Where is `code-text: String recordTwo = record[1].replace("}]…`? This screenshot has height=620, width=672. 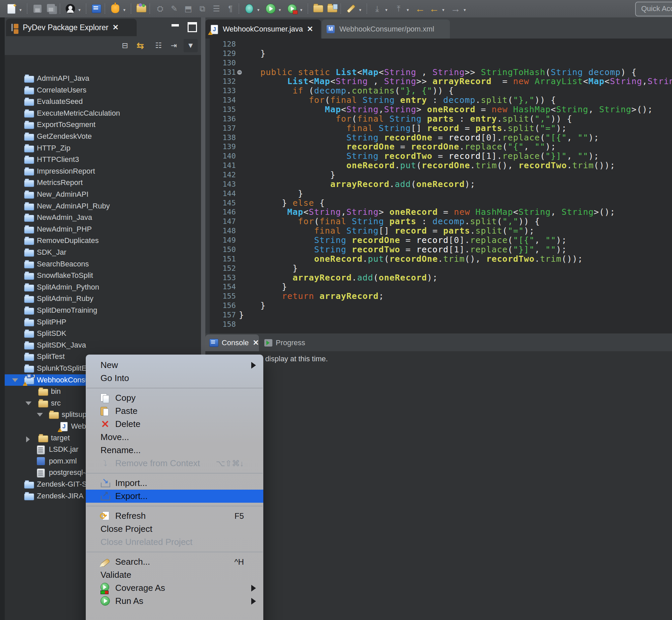
code-text: String recordTwo = record[1].replace("}]… is located at coordinates (403, 250).